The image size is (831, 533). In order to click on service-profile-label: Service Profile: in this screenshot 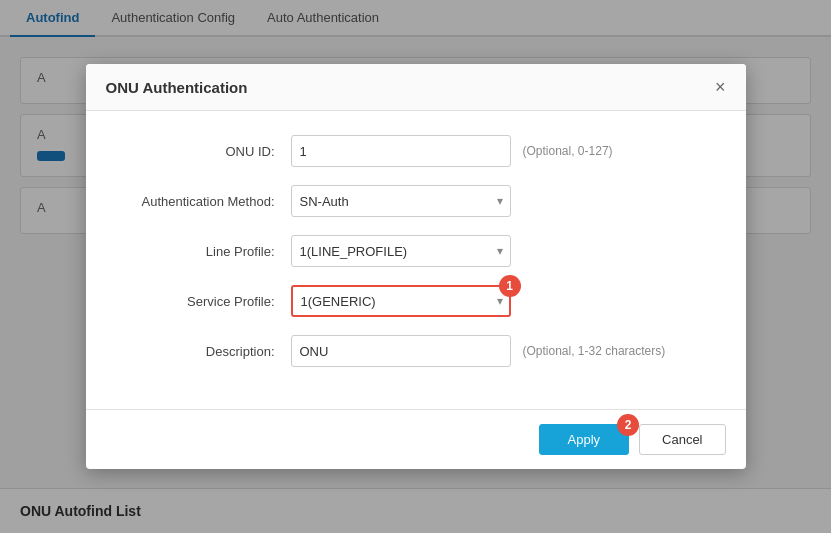, I will do `click(204, 302)`.